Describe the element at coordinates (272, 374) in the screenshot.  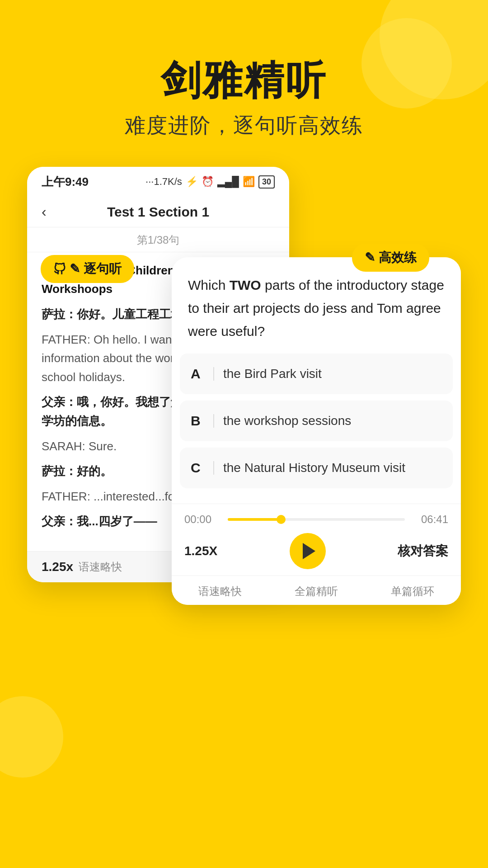
I see `option-a-text: the Bird Park visit` at that location.